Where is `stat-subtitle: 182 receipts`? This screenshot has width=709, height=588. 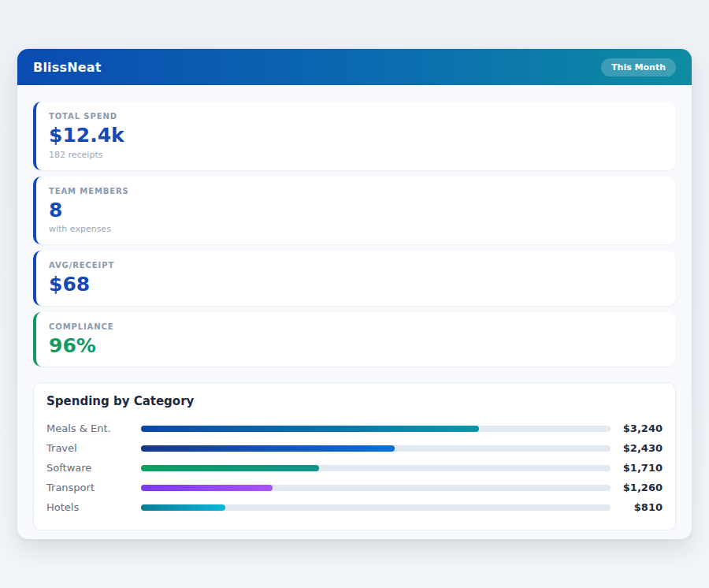 stat-subtitle: 182 receipts is located at coordinates (356, 154).